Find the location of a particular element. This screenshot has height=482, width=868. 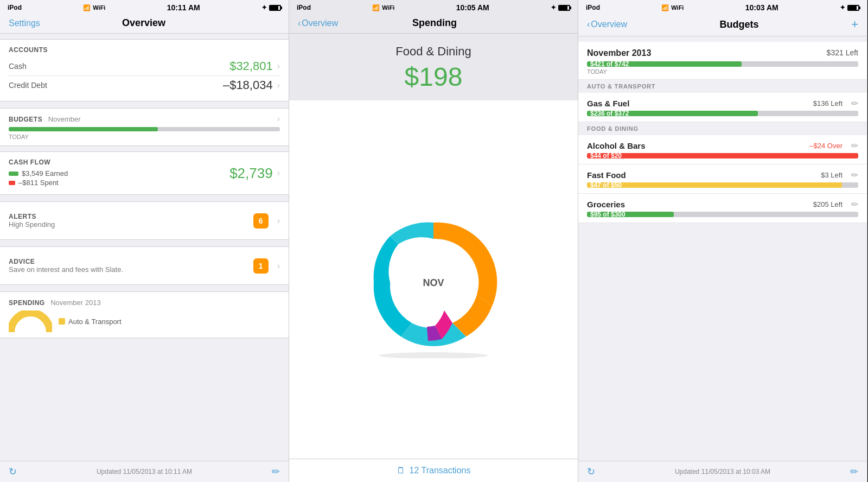

back-button-2: ‹ Overview is located at coordinates (318, 23).